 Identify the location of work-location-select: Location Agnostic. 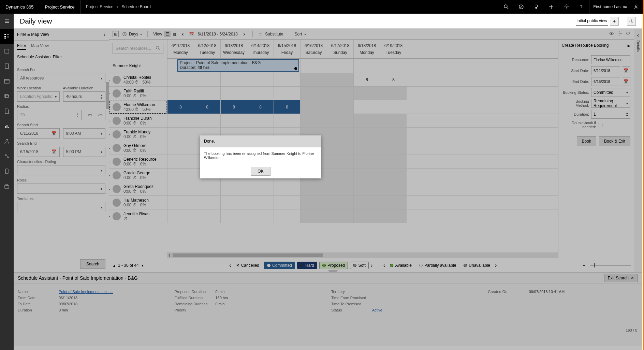
(38, 97).